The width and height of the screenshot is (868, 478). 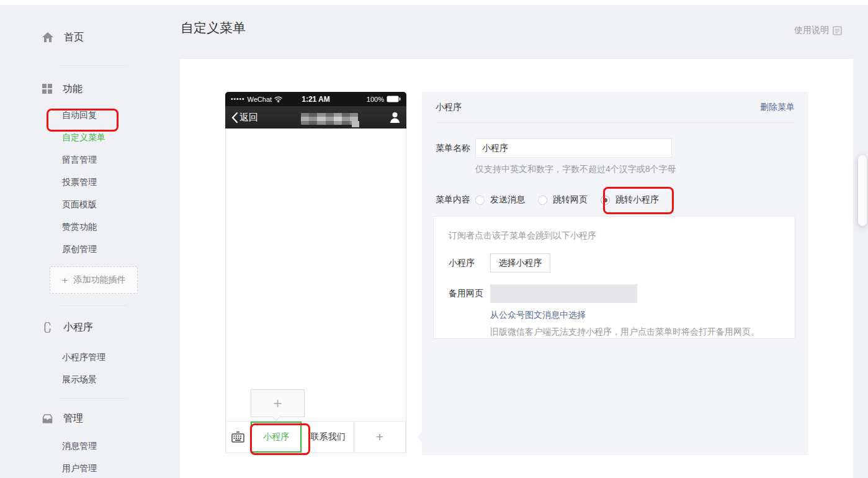 What do you see at coordinates (434, 2) in the screenshot?
I see `top-strip` at bounding box center [434, 2].